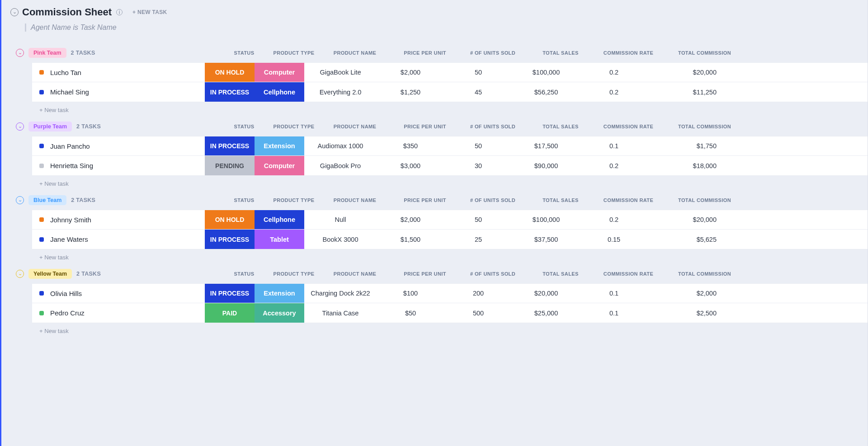  Describe the element at coordinates (50, 127) in the screenshot. I see `team-pill: Purple Team` at that location.